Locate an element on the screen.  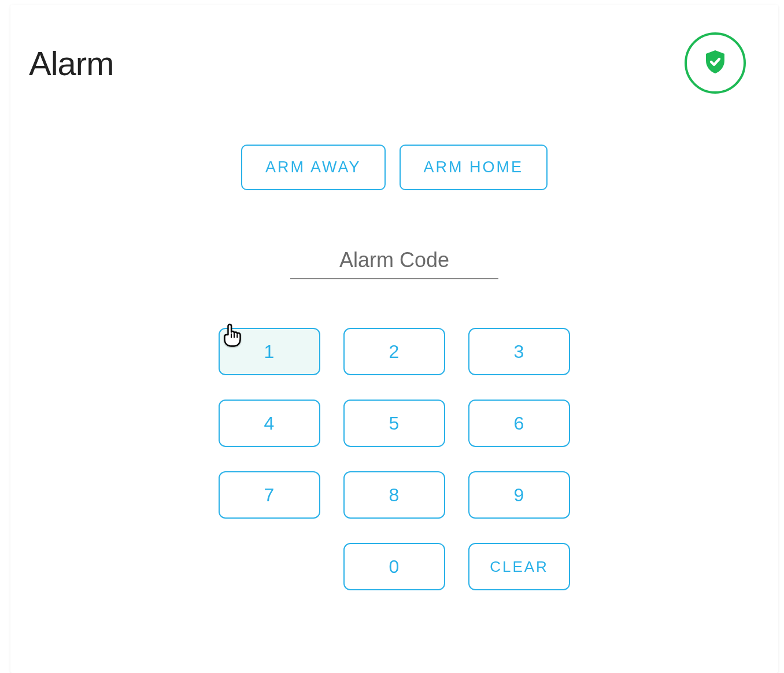
code-input-wrap is located at coordinates (394, 261).